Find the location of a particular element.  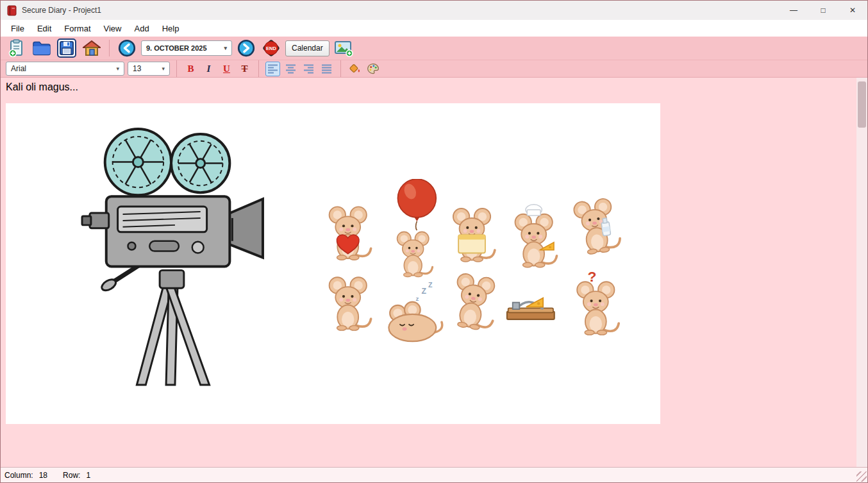

strikethrough-icon: T is located at coordinates (244, 69).